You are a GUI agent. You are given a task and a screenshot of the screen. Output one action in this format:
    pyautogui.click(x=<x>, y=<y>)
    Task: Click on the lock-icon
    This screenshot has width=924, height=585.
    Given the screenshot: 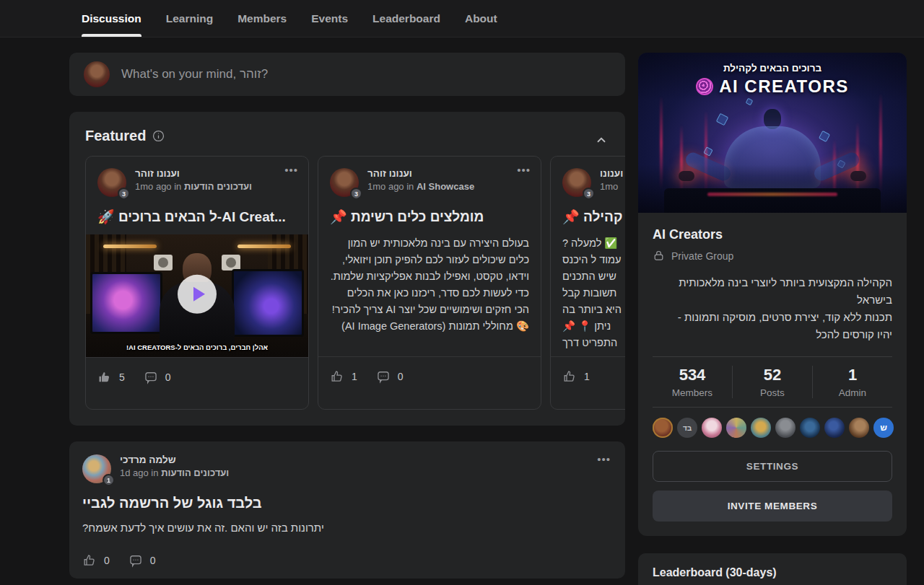 What is the action you would take?
    pyautogui.click(x=658, y=255)
    